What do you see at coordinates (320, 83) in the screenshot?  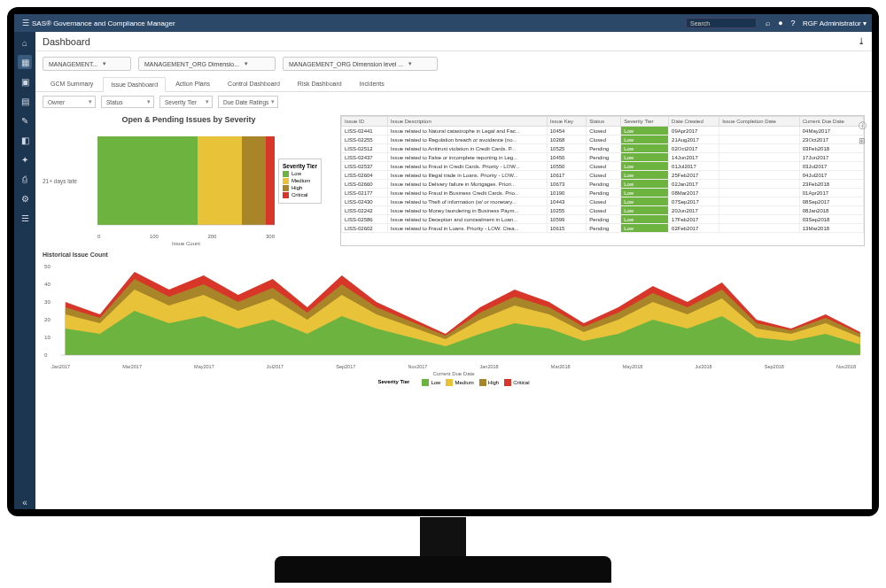 I see `tab-risk-dashboard: Risk Dashboard` at bounding box center [320, 83].